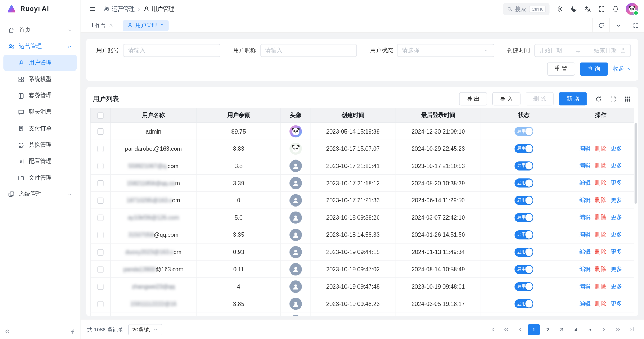 This screenshot has width=644, height=339. I want to click on search-input: 搜索 Ctrl K, so click(526, 9).